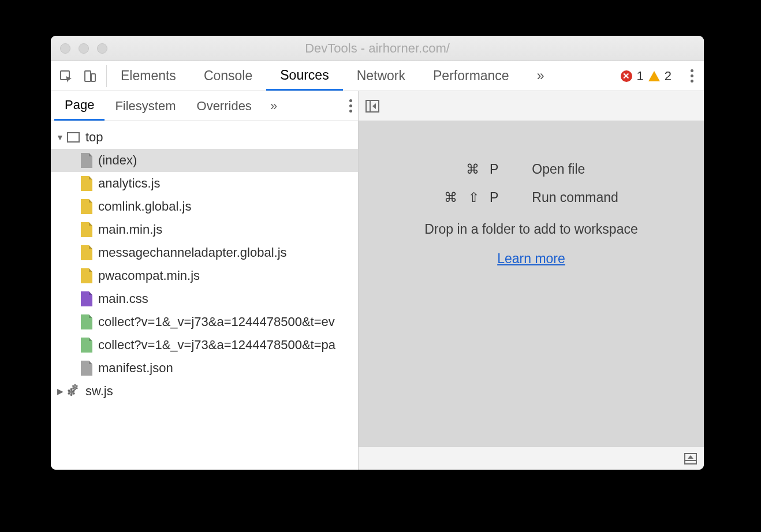 This screenshot has height=532, width=761. What do you see at coordinates (575, 197) in the screenshot?
I see `shortcut-label: Run command` at bounding box center [575, 197].